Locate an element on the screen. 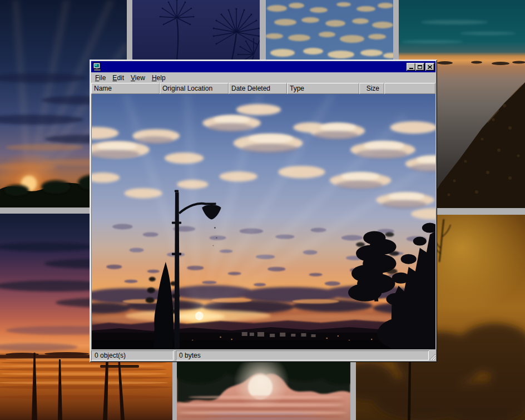  menu-view: View is located at coordinates (138, 78).